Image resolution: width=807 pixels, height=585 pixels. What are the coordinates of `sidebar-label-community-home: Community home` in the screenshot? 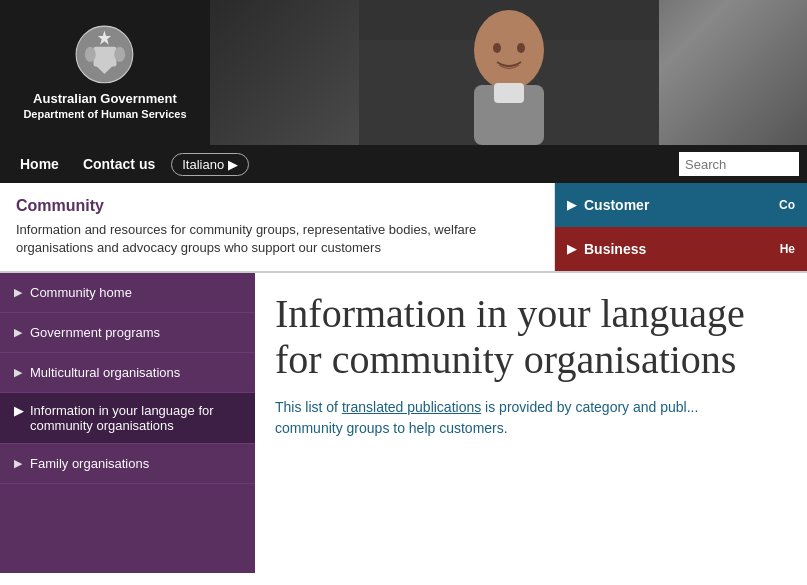 It's located at (81, 292).